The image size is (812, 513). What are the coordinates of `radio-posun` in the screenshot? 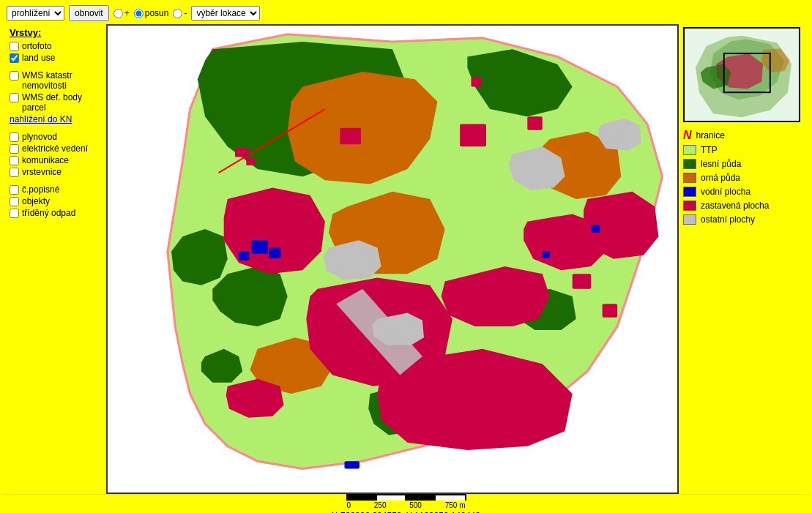 It's located at (139, 13).